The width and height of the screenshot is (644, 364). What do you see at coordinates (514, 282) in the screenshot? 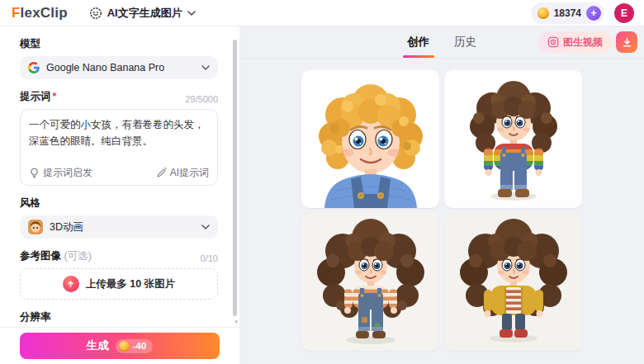
I see `girl-cardigan-illustration` at bounding box center [514, 282].